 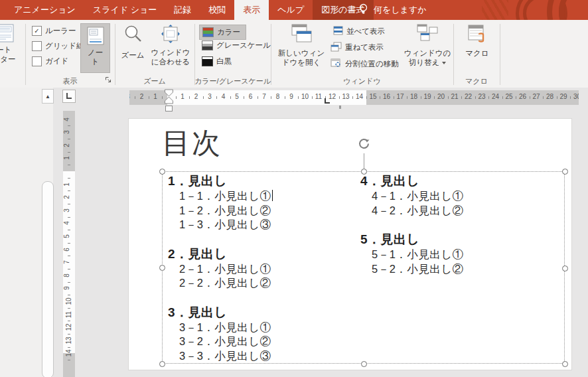 I want to click on handle-bottom-middle, so click(x=364, y=364).